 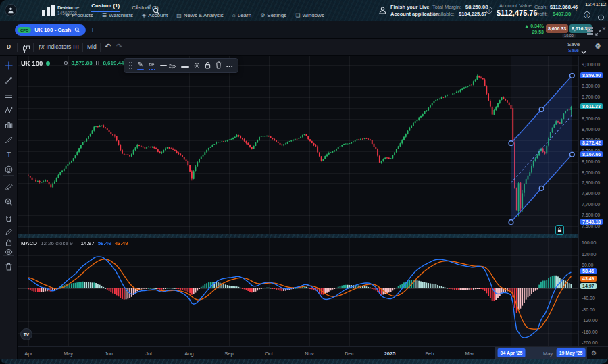 I want to click on workspace-tab-2: Custom (1), so click(x=105, y=7).